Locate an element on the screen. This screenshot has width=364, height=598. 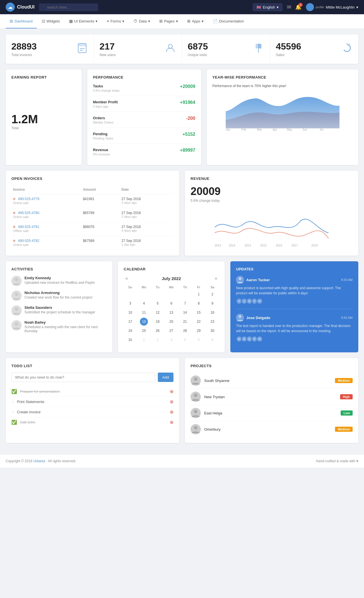
todo-item-text: Prepare for presentation is located at coordinates (93, 392).